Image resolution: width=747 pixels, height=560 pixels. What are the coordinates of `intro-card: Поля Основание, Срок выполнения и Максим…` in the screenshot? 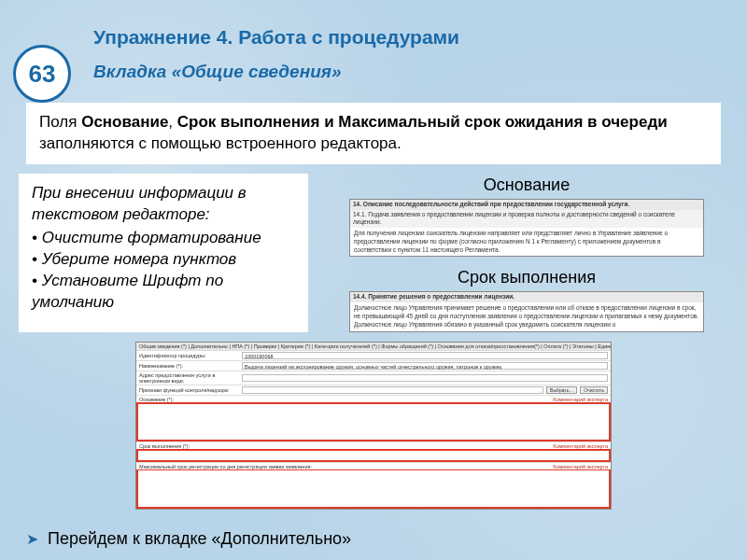 It's located at (374, 133).